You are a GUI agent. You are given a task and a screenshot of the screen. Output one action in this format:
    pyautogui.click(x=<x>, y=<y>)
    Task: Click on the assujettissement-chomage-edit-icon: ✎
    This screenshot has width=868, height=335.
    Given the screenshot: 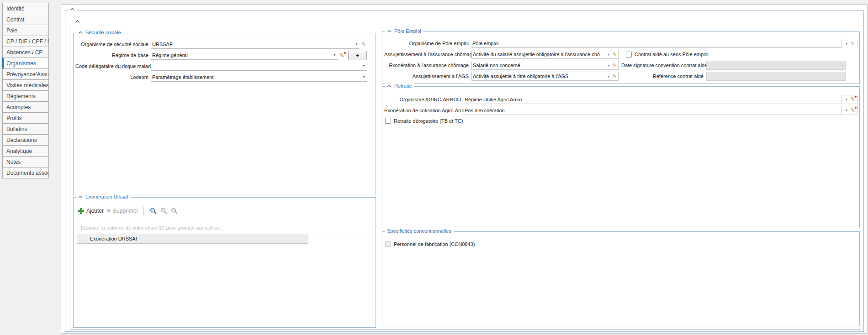 What is the action you would take?
    pyautogui.click(x=615, y=55)
    